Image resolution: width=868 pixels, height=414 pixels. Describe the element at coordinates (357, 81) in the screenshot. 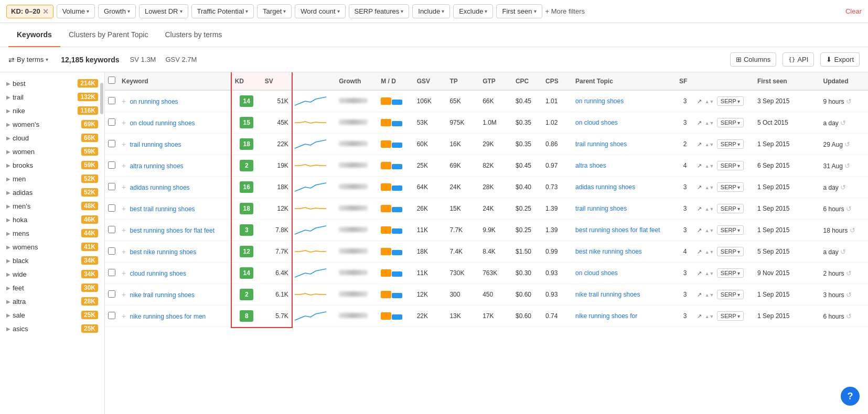

I see `th-growth: Growth` at that location.